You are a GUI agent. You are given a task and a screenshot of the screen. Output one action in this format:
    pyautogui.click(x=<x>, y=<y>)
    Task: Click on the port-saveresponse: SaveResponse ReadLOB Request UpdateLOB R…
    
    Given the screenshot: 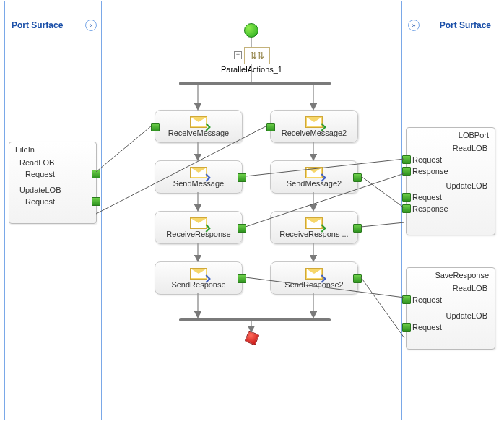 What is the action you would take?
    pyautogui.click(x=451, y=308)
    